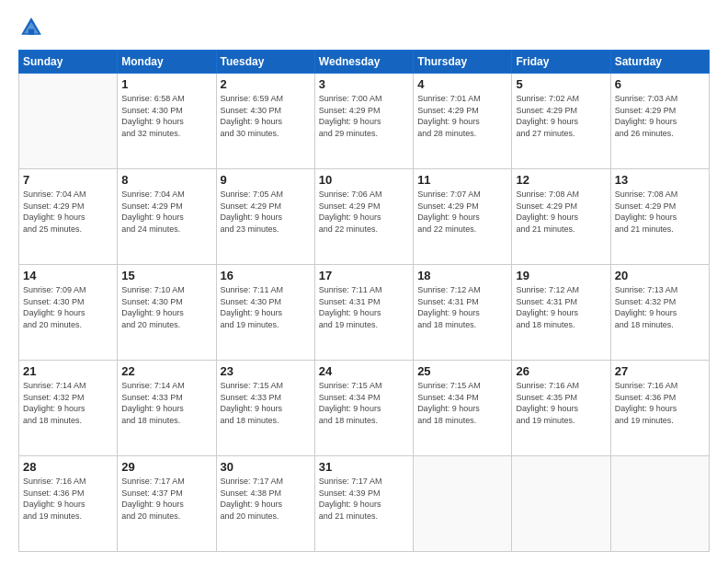  What do you see at coordinates (265, 408) in the screenshot?
I see `day-cell: 23Sunrise: 7:15 AM Sunset: 4:33 PM Dayli…` at bounding box center [265, 408].